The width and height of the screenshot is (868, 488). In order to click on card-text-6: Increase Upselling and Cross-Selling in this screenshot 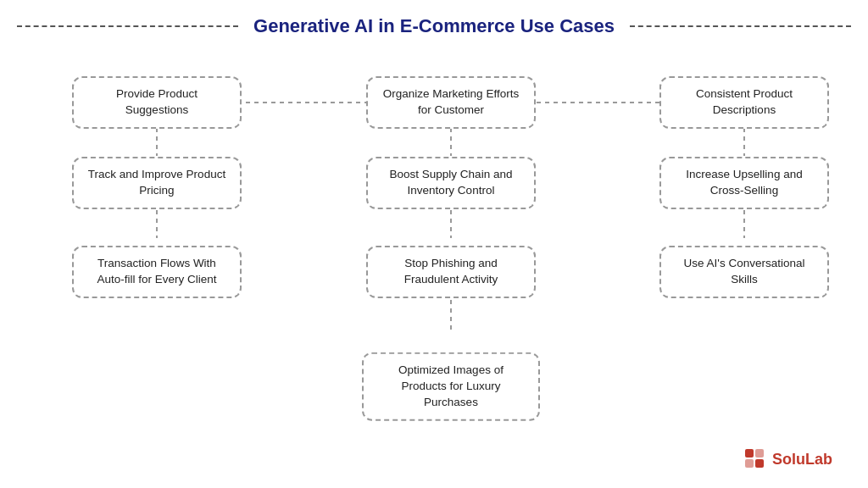, I will do `click(744, 182)`.